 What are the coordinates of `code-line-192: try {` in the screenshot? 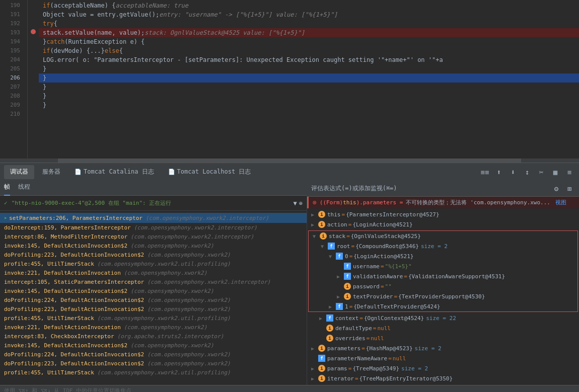 It's located at (309, 24).